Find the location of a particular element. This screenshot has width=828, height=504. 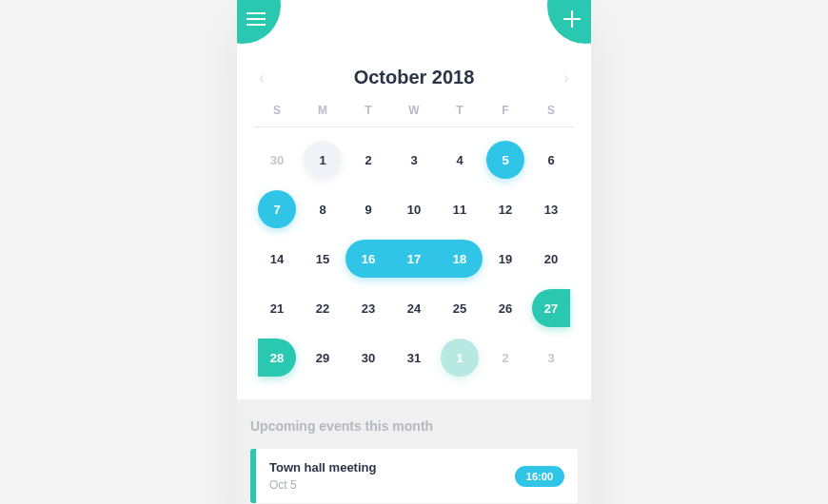

date-cell: 29 is located at coordinates (323, 358).